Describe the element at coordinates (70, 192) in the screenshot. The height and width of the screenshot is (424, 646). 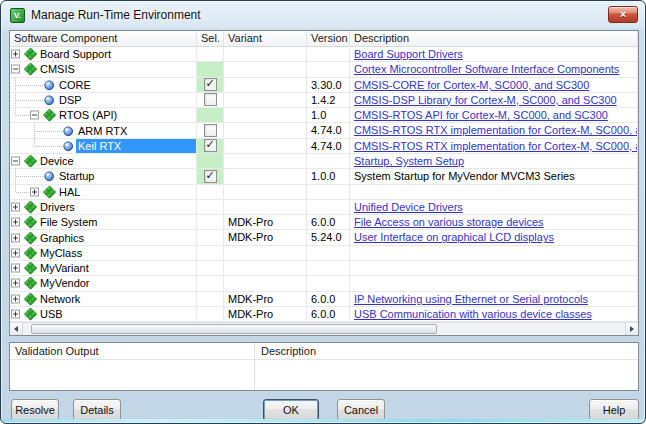
I see `component-label: HAL` at that location.